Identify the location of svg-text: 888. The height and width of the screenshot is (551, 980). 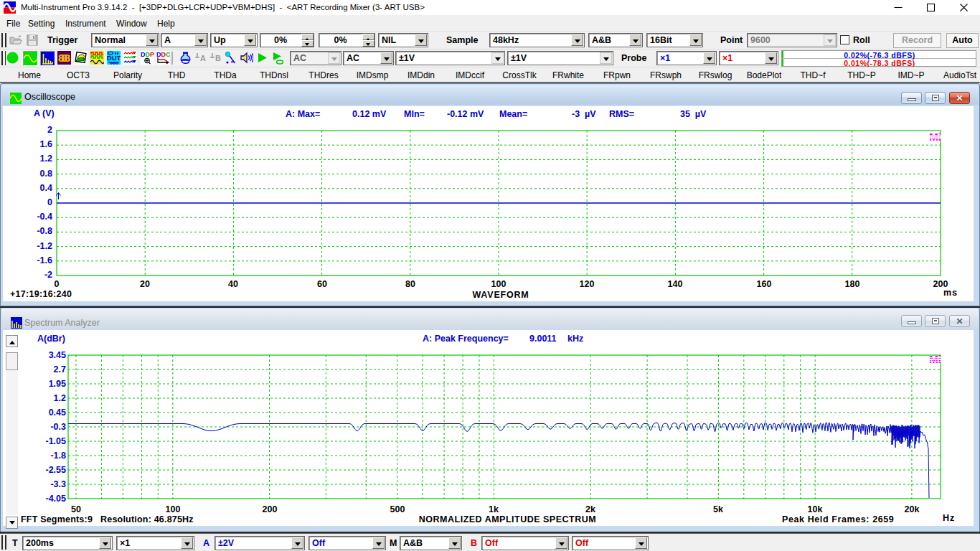
(65, 57).